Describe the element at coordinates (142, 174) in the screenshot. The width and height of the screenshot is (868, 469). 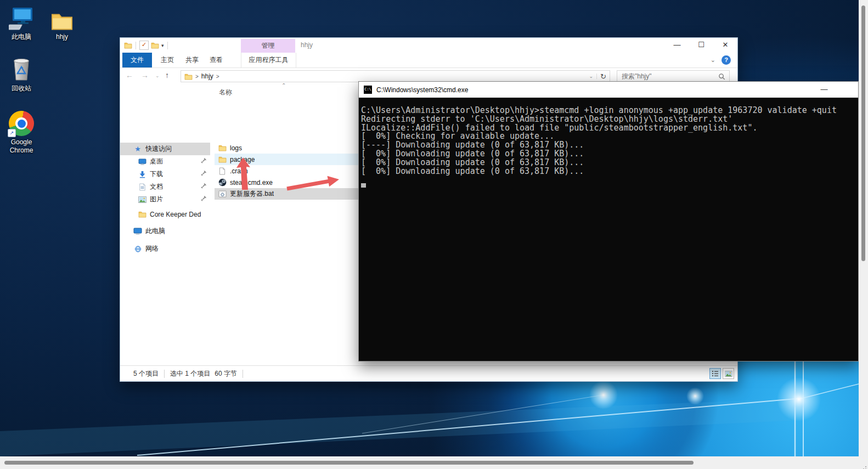
I see `download-icon` at that location.